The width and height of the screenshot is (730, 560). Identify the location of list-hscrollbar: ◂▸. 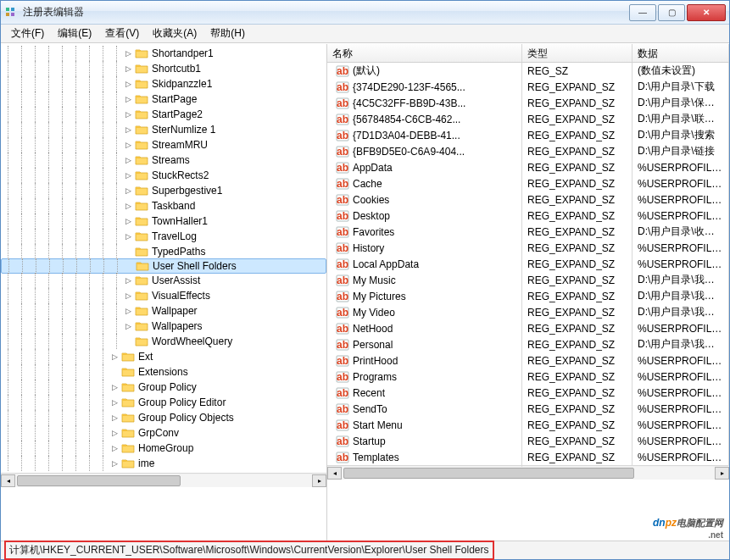
(528, 473).